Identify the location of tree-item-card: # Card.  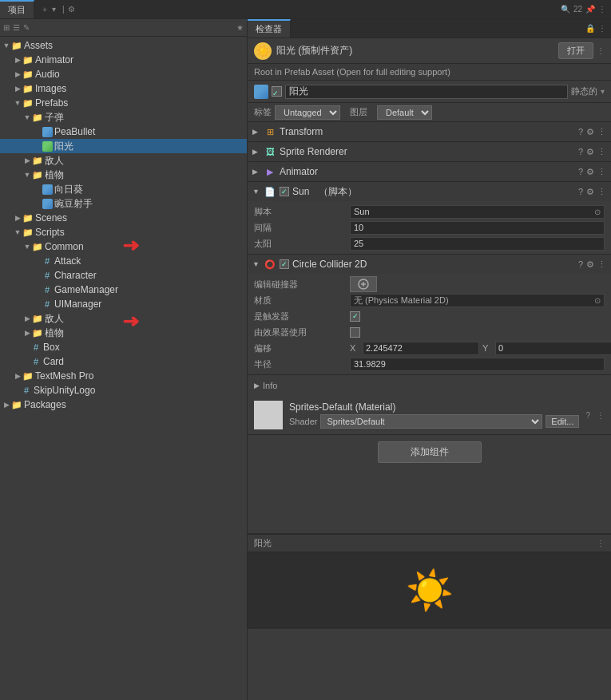
(123, 362).